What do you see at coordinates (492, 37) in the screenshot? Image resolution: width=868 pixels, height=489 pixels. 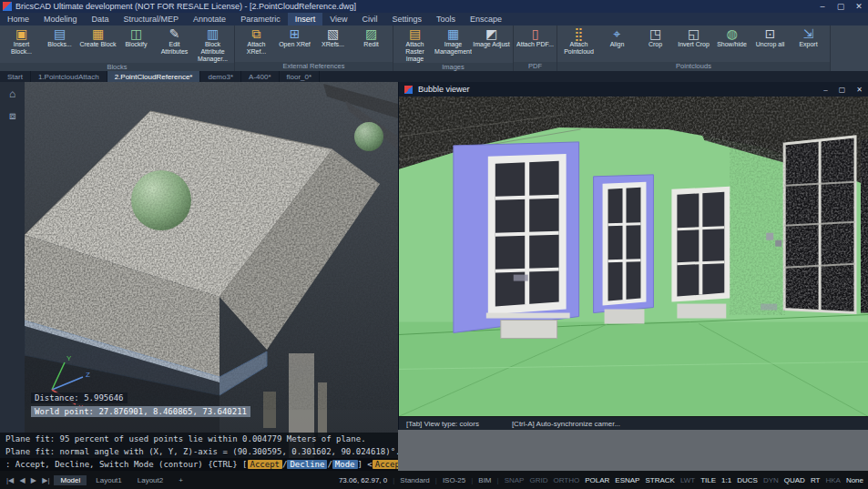 I see `image-adjust-button: ◩ Image Adjust` at bounding box center [492, 37].